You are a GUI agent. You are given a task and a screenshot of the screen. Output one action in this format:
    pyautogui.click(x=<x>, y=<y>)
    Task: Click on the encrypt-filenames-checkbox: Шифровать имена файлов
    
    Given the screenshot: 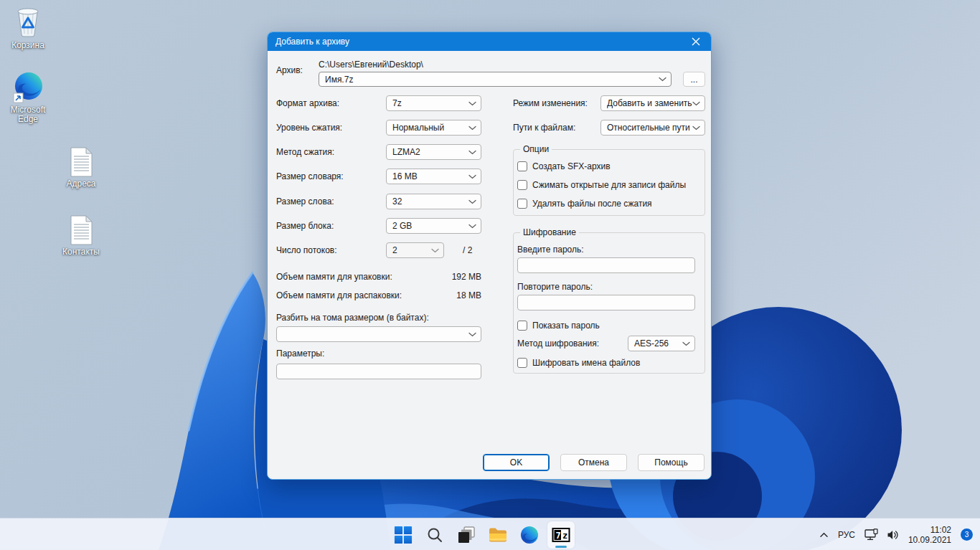 What is the action you would take?
    pyautogui.click(x=578, y=363)
    